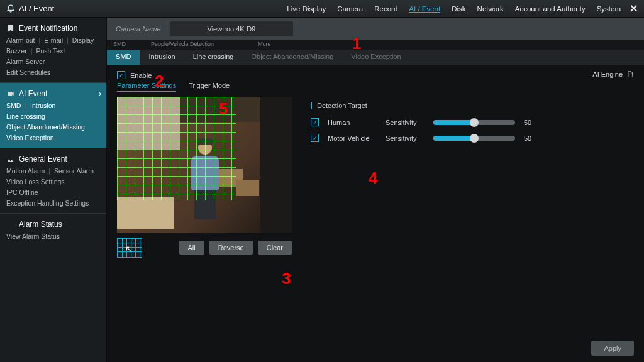 This screenshot has width=644, height=362. What do you see at coordinates (53, 138) in the screenshot?
I see `sidebar-item-video-exception: Video Exception` at bounding box center [53, 138].